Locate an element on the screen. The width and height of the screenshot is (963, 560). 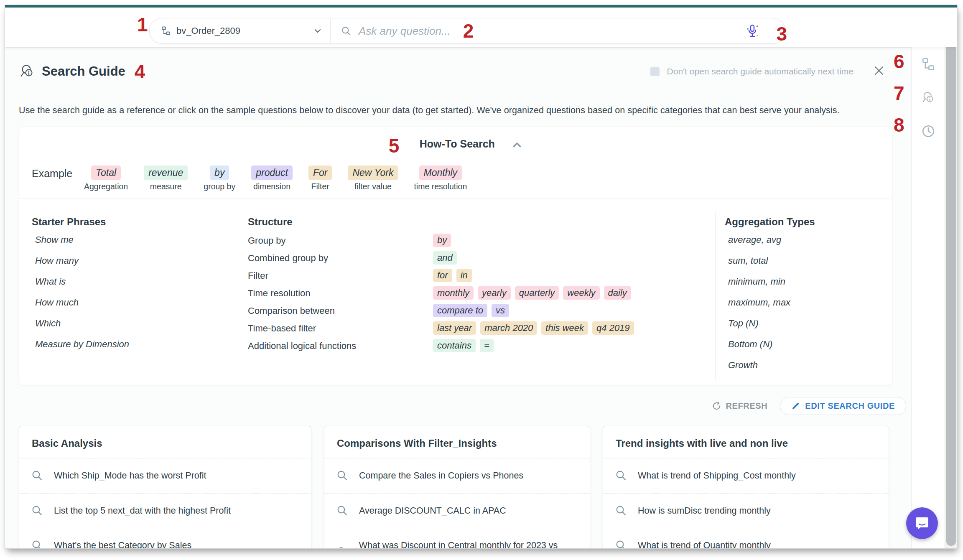
aggregation-type: Bottom (N) is located at coordinates (806, 344).